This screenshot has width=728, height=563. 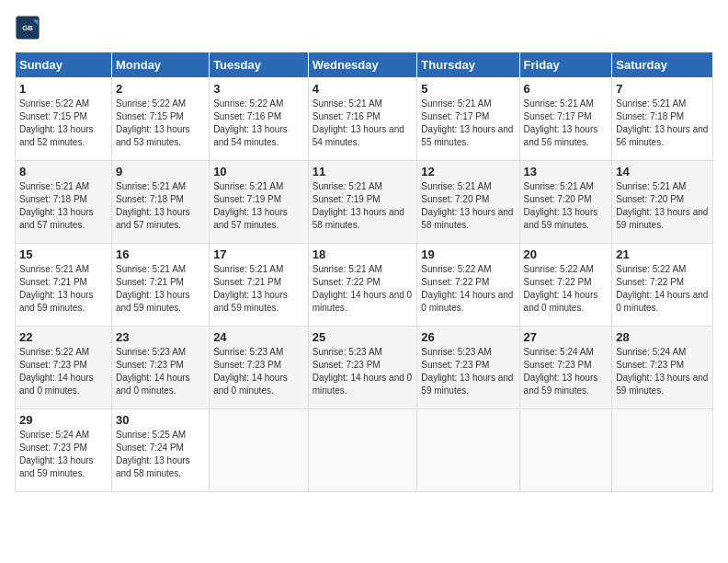 I want to click on calendar-cell: 18 Sunrise: 5:21 AMSunset: 7:22 PMDaylig…, so click(x=362, y=285).